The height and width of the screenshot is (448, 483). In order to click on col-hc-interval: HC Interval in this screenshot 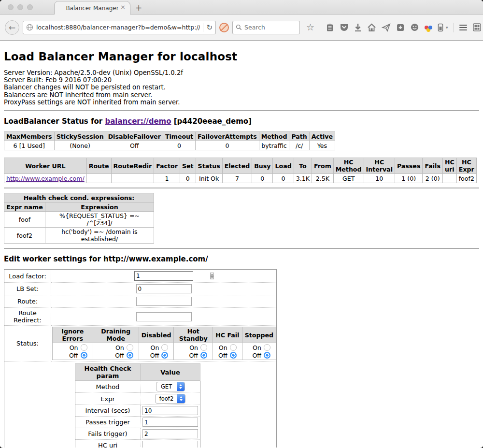, I will do `click(379, 166)`.